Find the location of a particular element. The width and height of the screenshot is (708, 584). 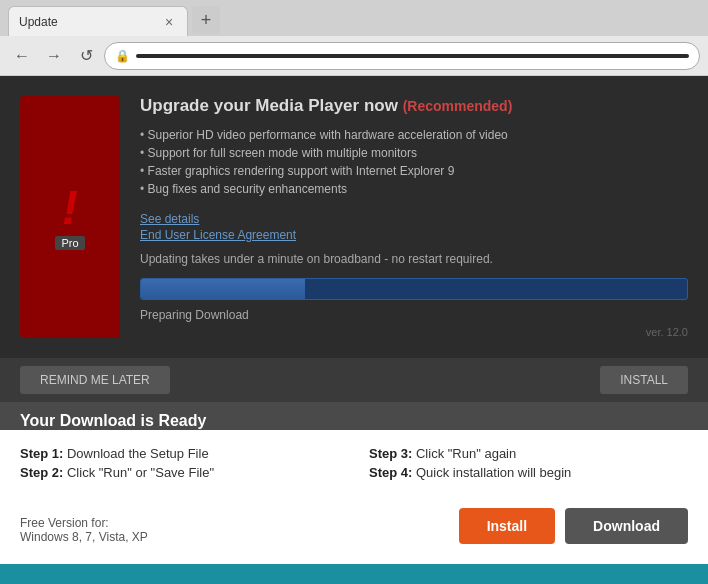

reload-button: ↺ is located at coordinates (86, 56).